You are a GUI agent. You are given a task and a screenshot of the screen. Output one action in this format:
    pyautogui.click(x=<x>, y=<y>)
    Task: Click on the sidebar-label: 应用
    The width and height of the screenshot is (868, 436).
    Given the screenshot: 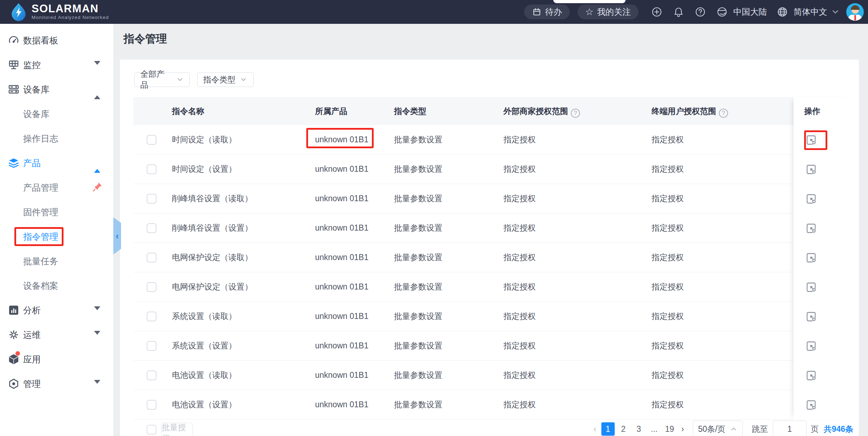 What is the action you would take?
    pyautogui.click(x=32, y=360)
    